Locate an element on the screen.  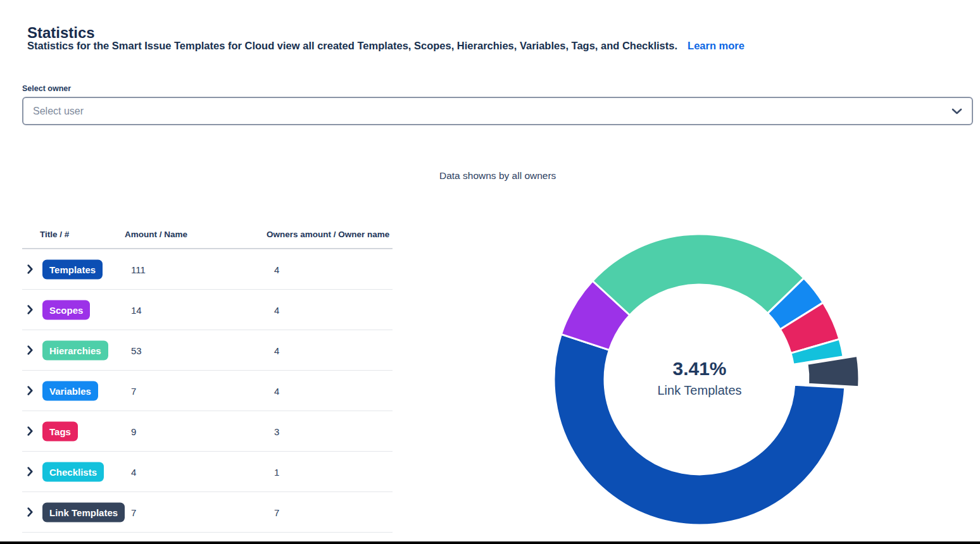
page-description: Statistics for the Smart Issue Templates… is located at coordinates (352, 46).